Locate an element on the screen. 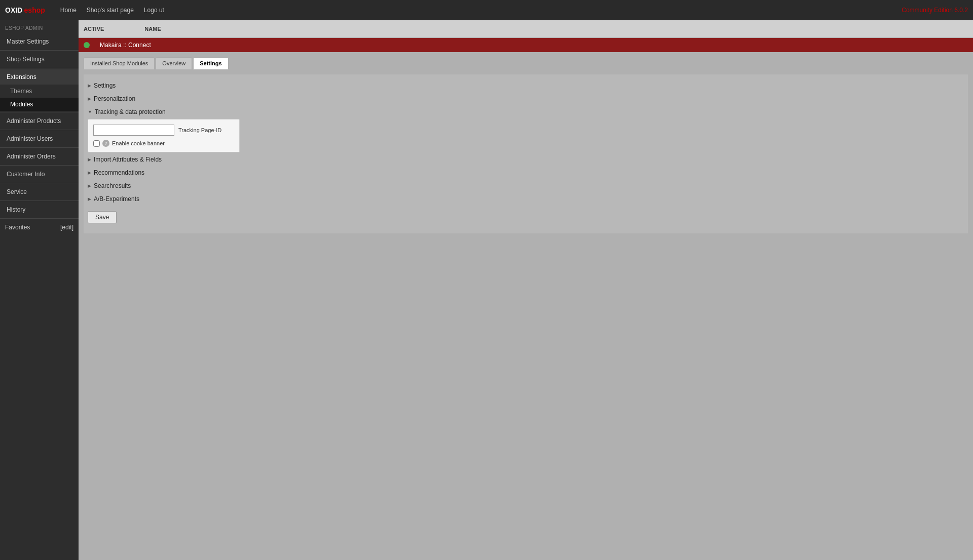 The image size is (973, 560). recommendations-arrow-icon is located at coordinates (89, 173).